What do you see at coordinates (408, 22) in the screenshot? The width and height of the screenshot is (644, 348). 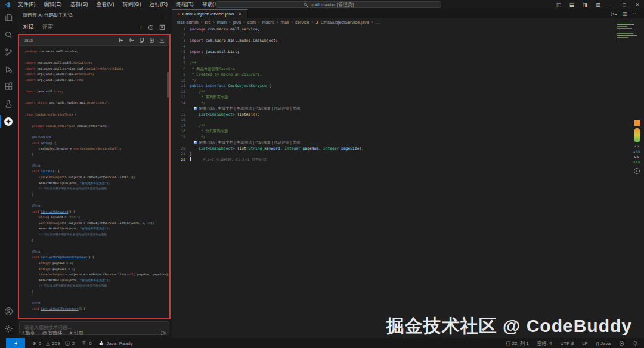 I see `breadcrumb: mall-admin›src›main›java›com›macro›mall›…` at bounding box center [408, 22].